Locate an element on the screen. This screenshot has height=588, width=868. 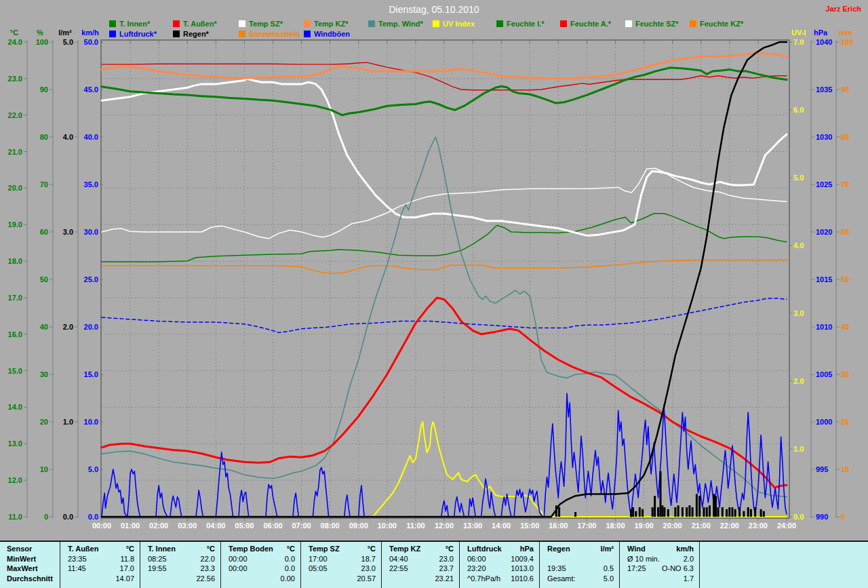
axis-tick-label: 6.0 is located at coordinates (799, 110).